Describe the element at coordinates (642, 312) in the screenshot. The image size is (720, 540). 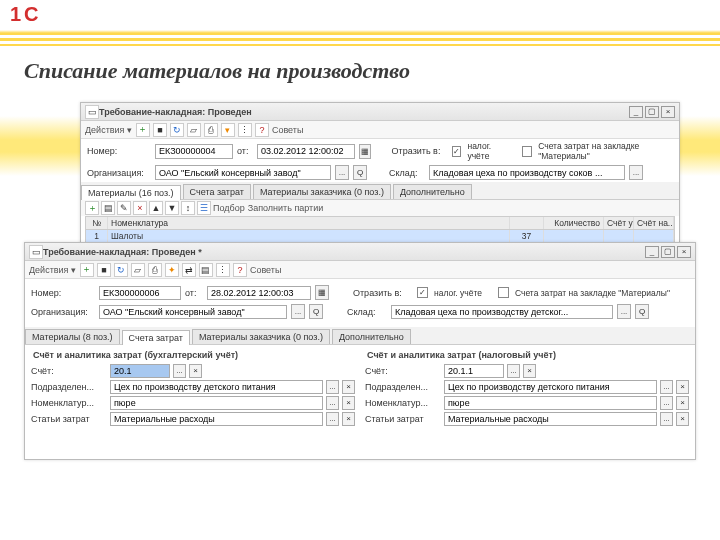
I see `sklad-open-button: Q` at that location.